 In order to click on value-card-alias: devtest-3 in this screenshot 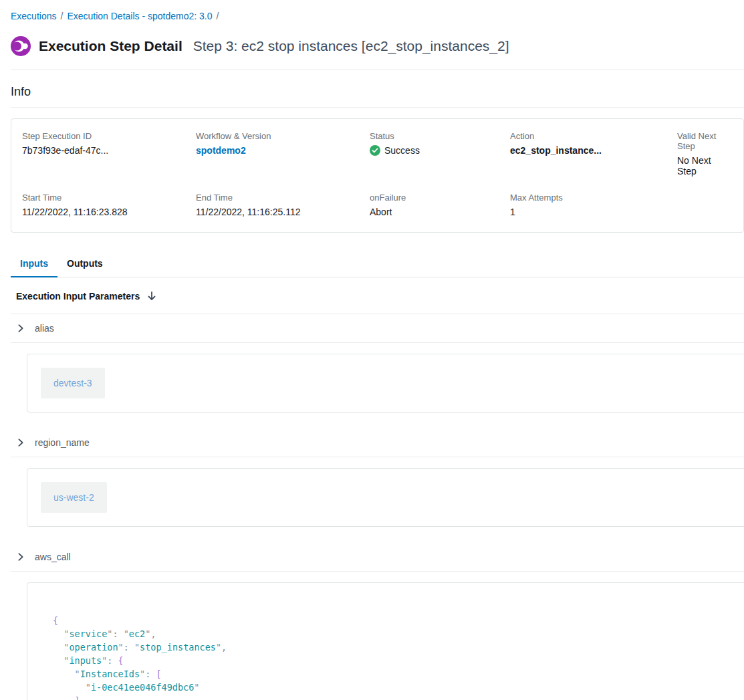, I will do `click(385, 383)`.